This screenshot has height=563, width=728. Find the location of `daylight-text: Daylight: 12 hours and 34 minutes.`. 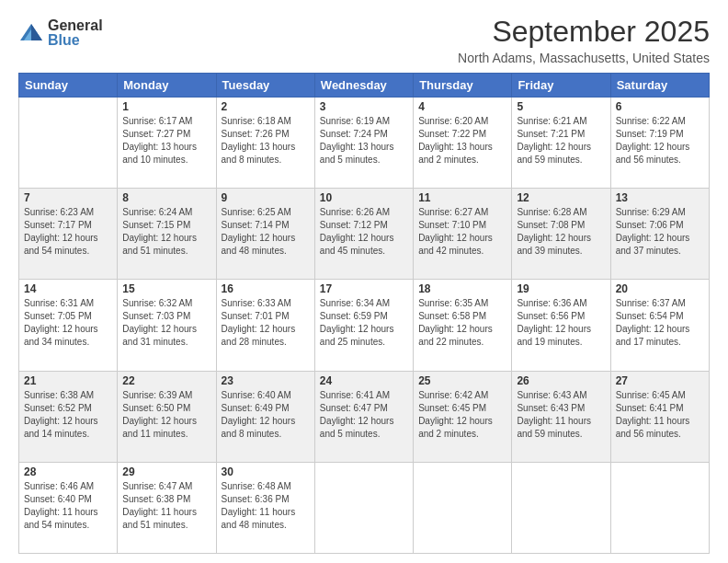

daylight-text: Daylight: 12 hours and 34 minutes. is located at coordinates (61, 335).